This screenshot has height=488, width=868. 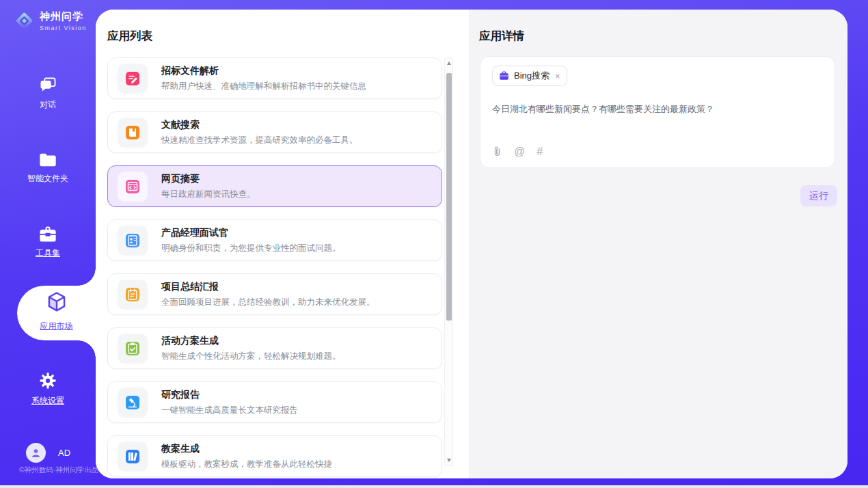 I want to click on sidebar-item-chat: 对话, so click(x=48, y=94).